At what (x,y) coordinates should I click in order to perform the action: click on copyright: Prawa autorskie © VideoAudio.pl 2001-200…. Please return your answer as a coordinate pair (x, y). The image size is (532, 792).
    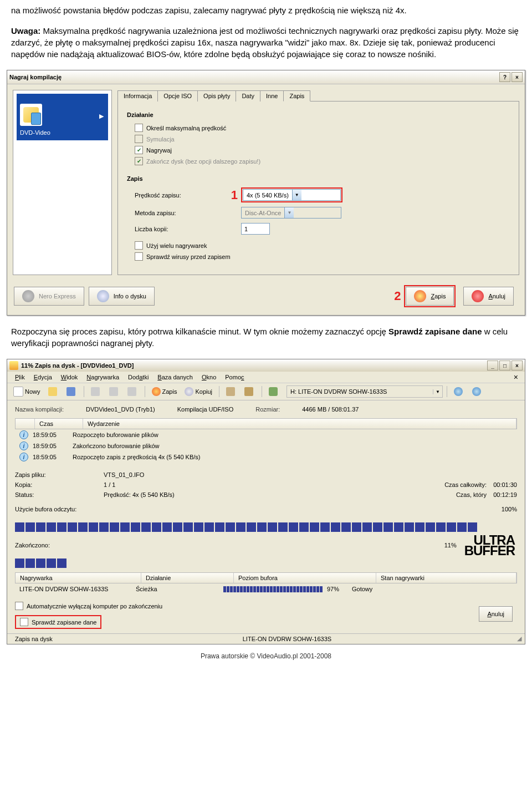
    Looking at the image, I should click on (266, 656).